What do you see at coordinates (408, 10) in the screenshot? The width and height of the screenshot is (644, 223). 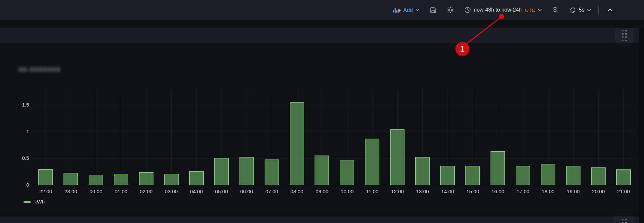 I see `add-button-label: Add` at bounding box center [408, 10].